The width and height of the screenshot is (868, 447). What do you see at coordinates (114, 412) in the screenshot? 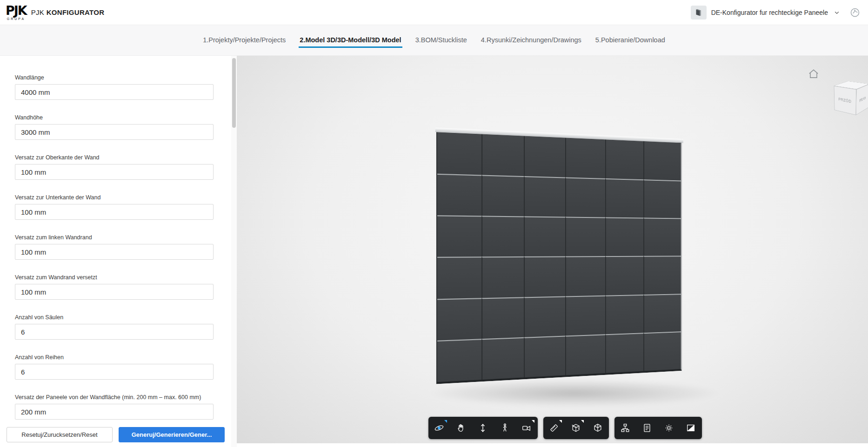
I see `panel-offset-input` at bounding box center [114, 412].